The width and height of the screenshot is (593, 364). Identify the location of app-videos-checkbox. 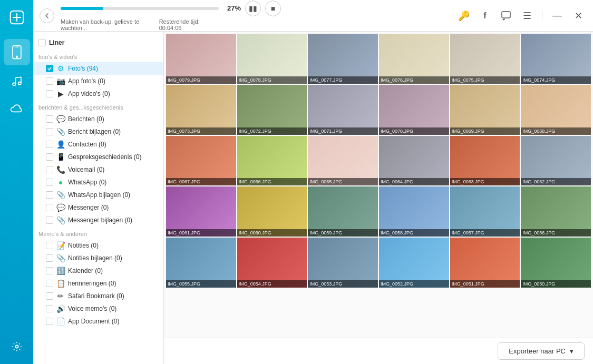
(50, 94).